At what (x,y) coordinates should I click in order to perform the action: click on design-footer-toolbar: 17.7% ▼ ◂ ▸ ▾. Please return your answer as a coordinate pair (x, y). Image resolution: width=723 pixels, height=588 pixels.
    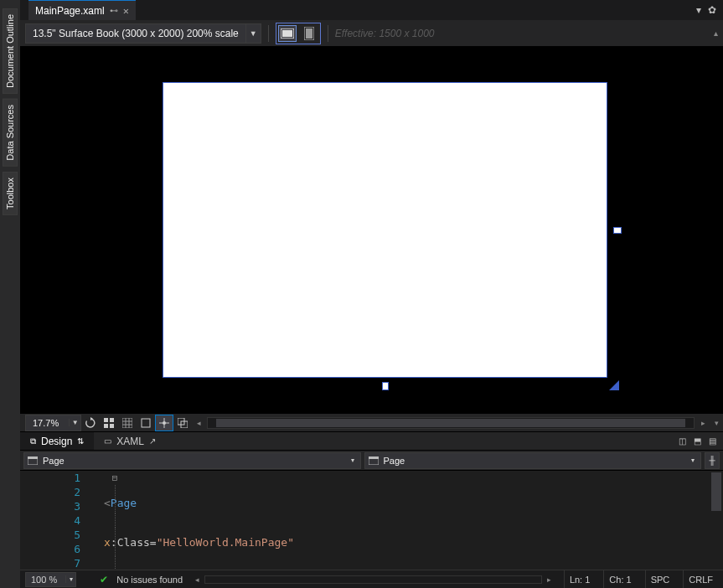
    Looking at the image, I should click on (372, 422).